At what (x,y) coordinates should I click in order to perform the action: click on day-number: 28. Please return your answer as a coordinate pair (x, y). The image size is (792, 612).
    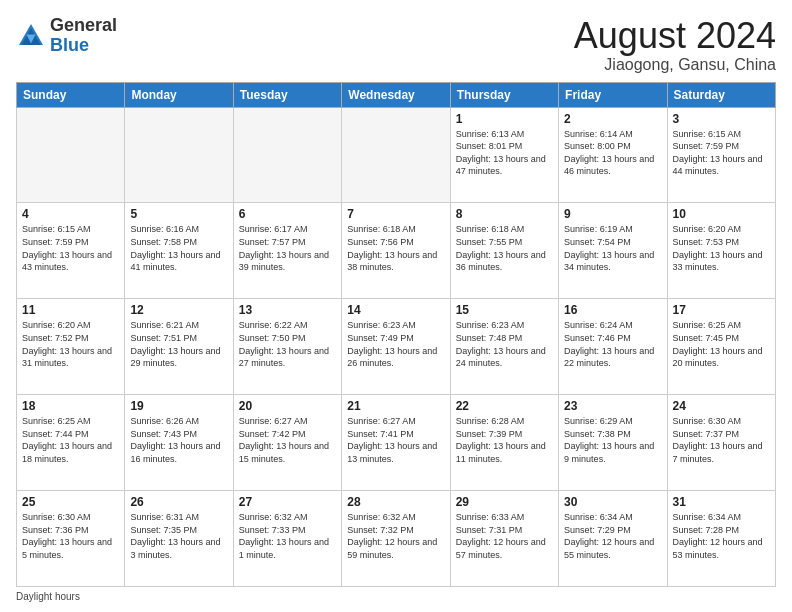
    Looking at the image, I should click on (396, 502).